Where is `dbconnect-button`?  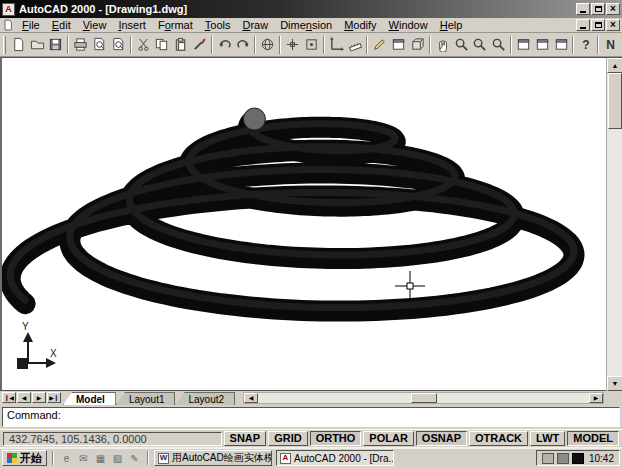 dbconnect-button is located at coordinates (562, 45).